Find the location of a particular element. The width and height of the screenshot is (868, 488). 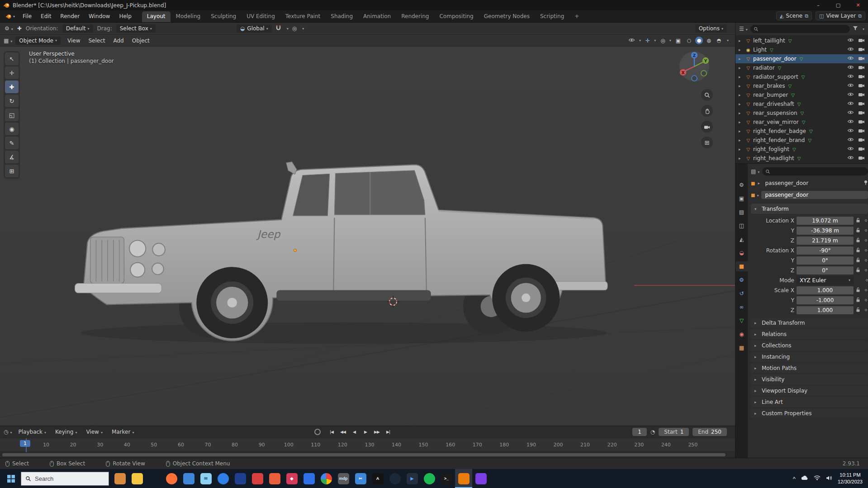

taskbar-icon-gem: ◆ is located at coordinates (292, 479).